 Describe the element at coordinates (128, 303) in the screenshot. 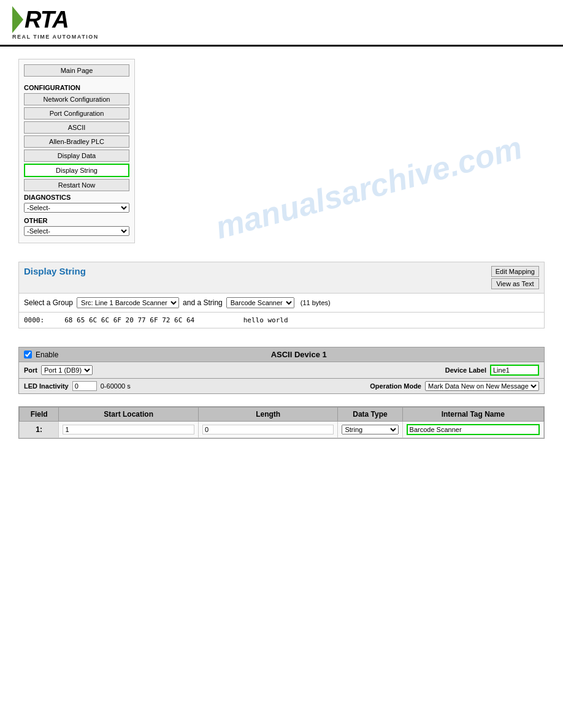

I see `group-select: Src: Line 1 Barcode Scanner` at that location.